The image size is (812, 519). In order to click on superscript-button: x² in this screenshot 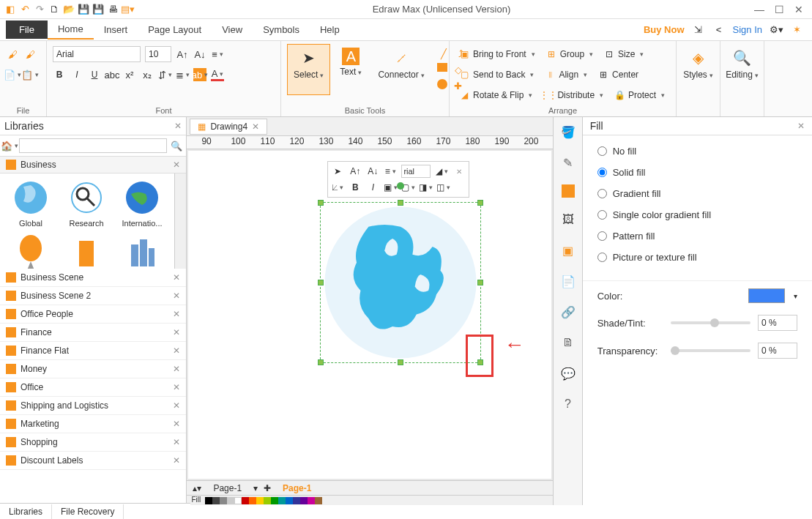, I will do `click(130, 75)`.